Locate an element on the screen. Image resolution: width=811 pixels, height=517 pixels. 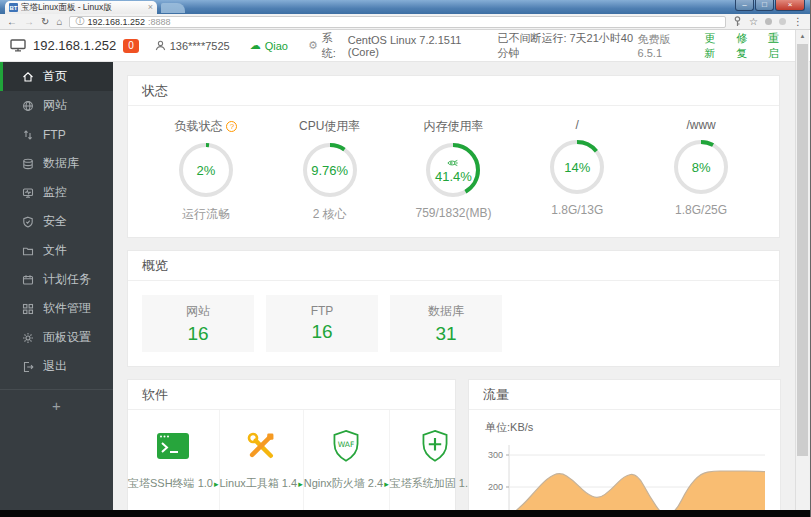
window-maximize-button: □ is located at coordinates (764, 6).